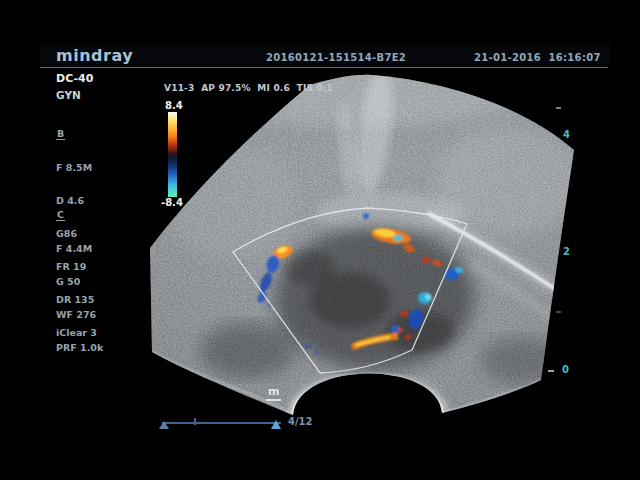 Image resolution: width=640 pixels, height=480 pixels. I want to click on param-line: G 50, so click(80, 282).